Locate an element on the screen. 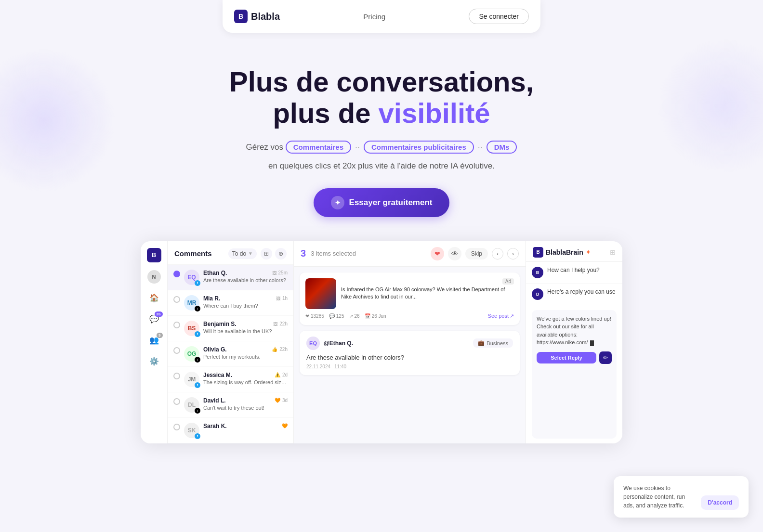 The image size is (763, 532). hero-tags: Commentaires ·· Commentaires publicitair… is located at coordinates (402, 147).